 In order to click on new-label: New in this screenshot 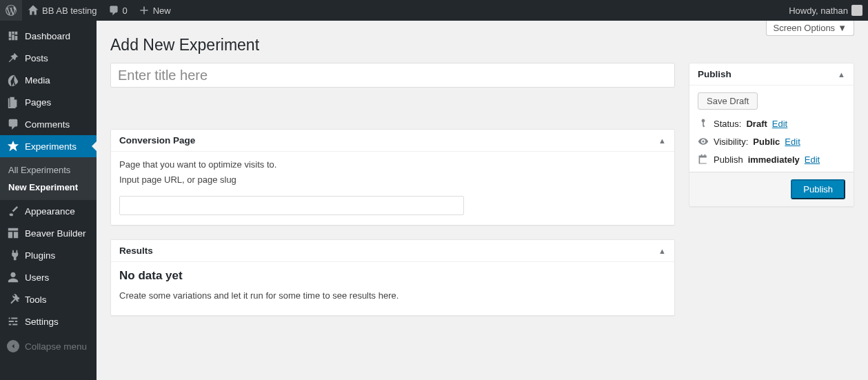, I will do `click(162, 11)`.